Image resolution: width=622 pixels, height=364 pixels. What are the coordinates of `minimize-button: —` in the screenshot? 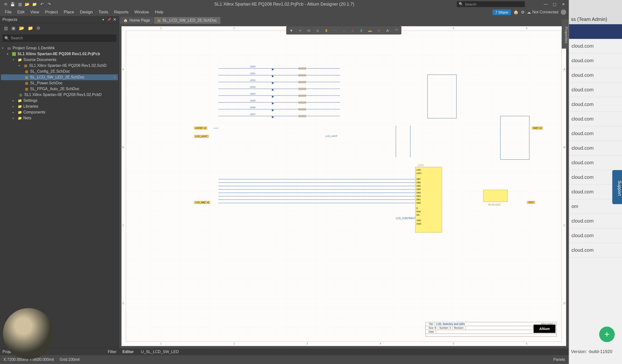 It's located at (546, 4).